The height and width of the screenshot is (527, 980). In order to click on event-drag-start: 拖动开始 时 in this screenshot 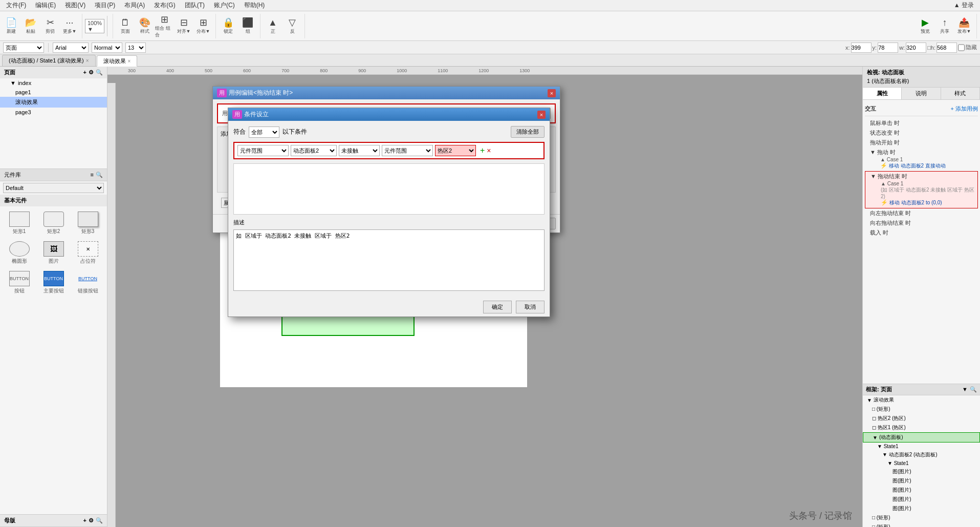, I will do `click(921, 142)`.